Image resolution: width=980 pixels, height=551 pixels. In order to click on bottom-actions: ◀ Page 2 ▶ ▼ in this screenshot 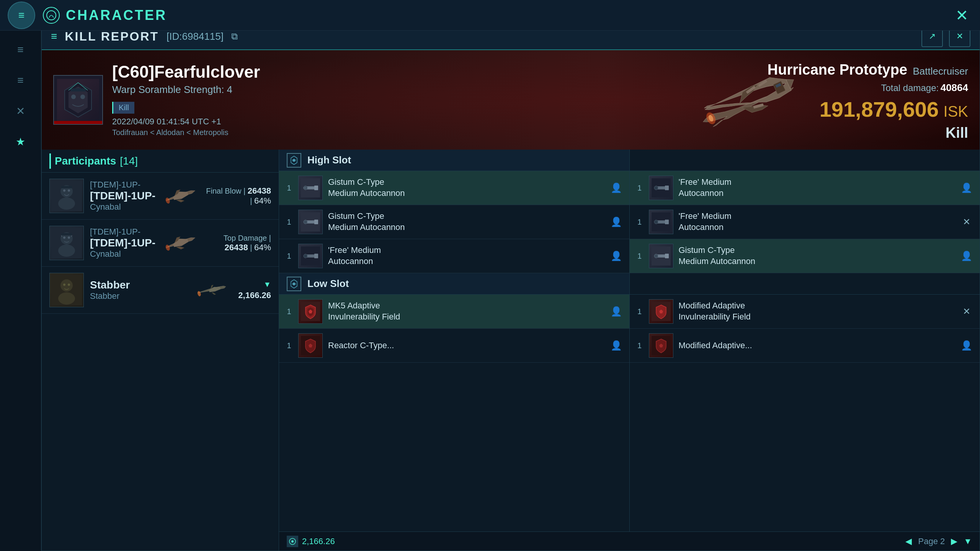, I will do `click(939, 541)`.